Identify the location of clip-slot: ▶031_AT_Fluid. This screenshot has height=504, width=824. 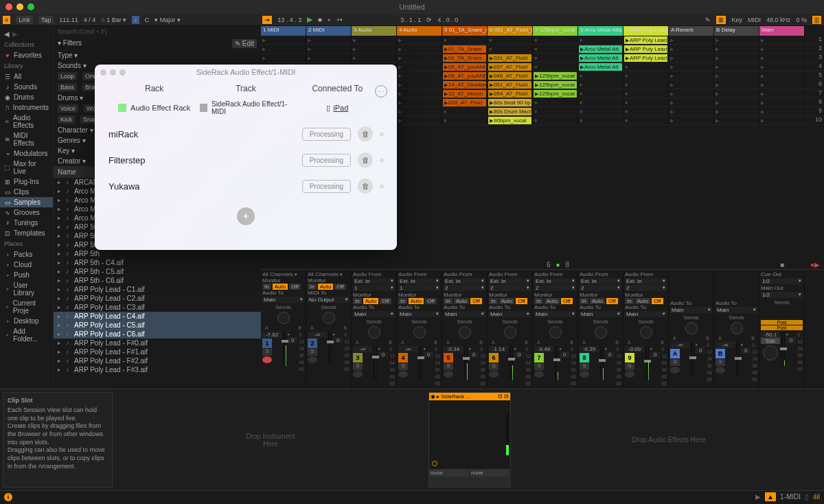
(510, 58).